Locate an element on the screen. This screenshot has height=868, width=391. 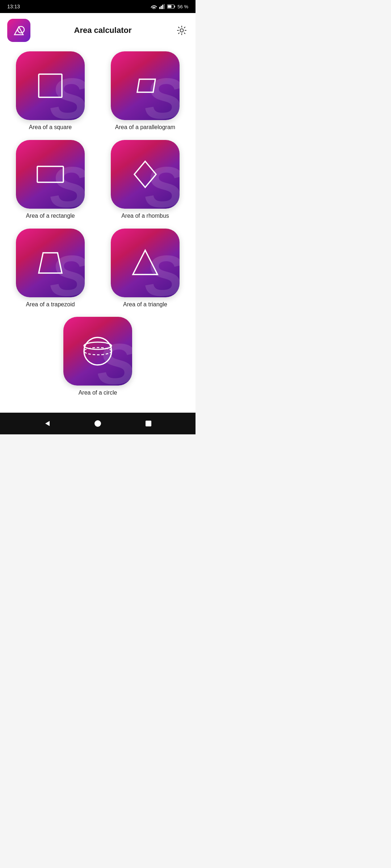
rhombus-item: Area of a rhombus is located at coordinates (145, 180).